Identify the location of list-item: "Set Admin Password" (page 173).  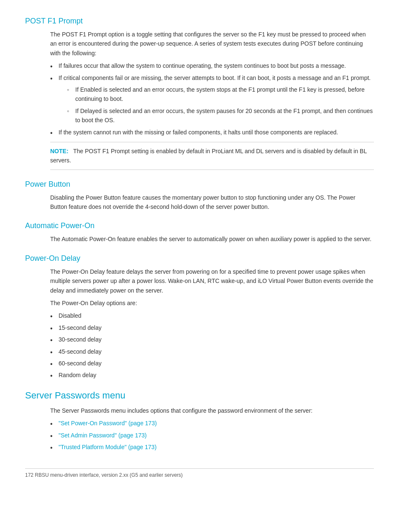
(212, 435).